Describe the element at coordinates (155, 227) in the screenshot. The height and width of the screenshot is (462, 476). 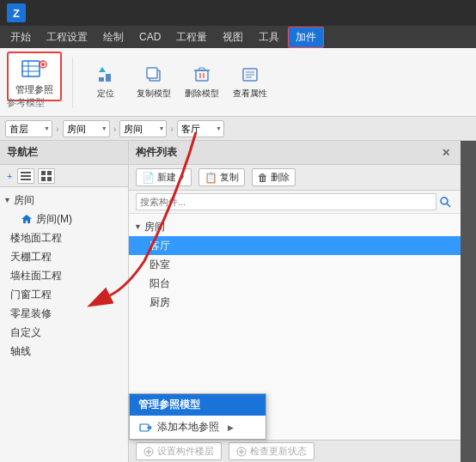
I see `comp-group-rooms-label: 房间` at that location.